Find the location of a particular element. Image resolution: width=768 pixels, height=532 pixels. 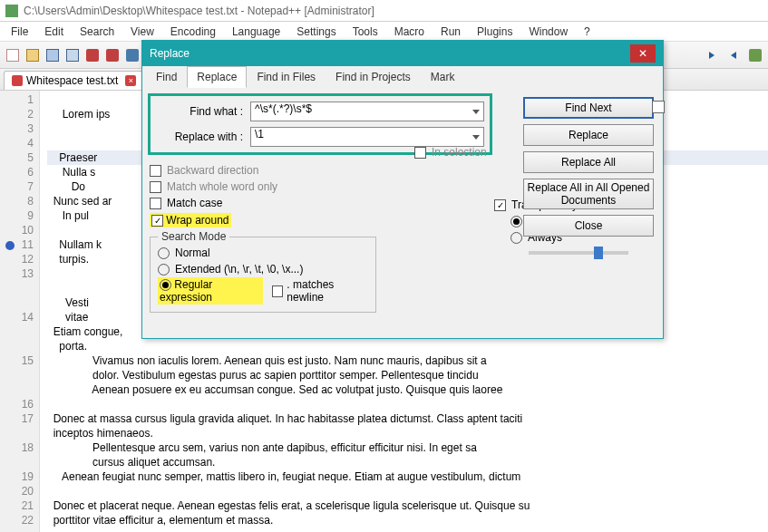

wrap-around-checkbox: Wrap around is located at coordinates (267, 220).